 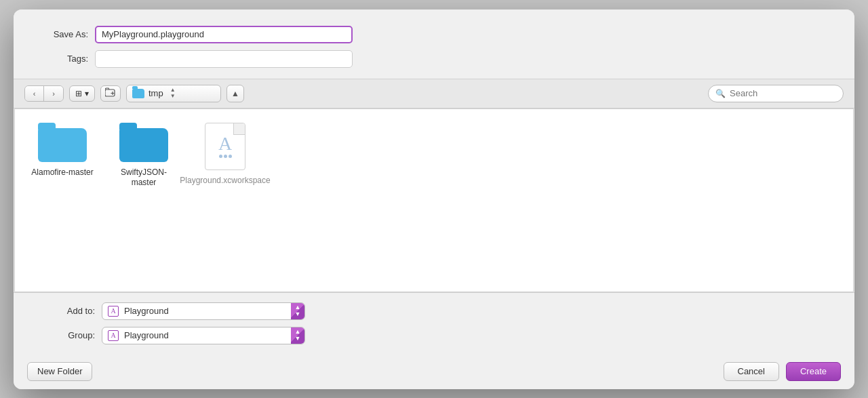 I want to click on file-item-name: Playground.xcworkspace, so click(x=225, y=181).